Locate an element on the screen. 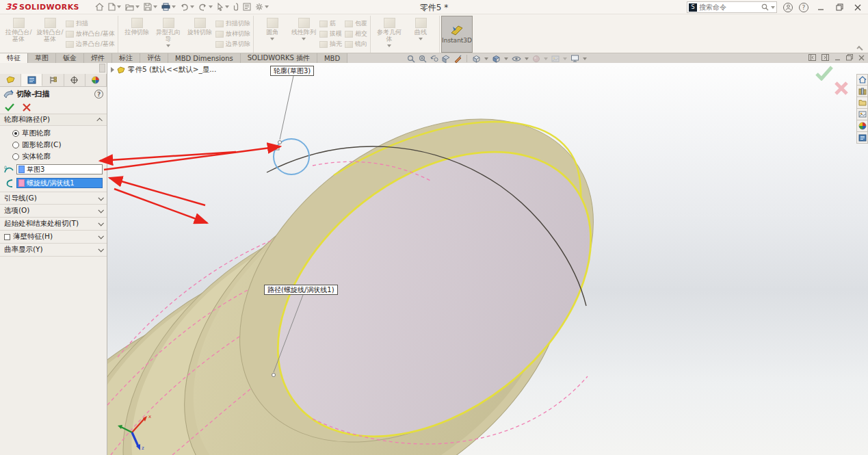 This screenshot has height=455, width=868. home-button is located at coordinates (100, 7).